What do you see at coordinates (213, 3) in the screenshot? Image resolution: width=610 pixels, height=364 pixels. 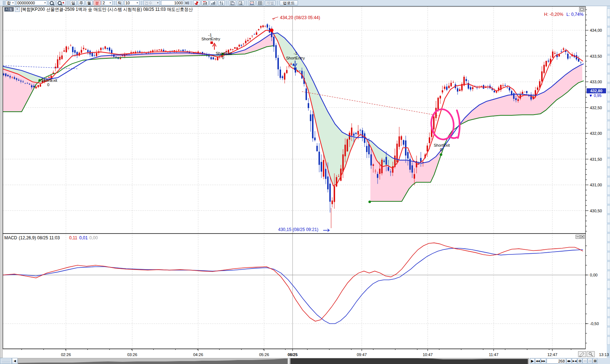 I see `volume-chart-button` at bounding box center [213, 3].